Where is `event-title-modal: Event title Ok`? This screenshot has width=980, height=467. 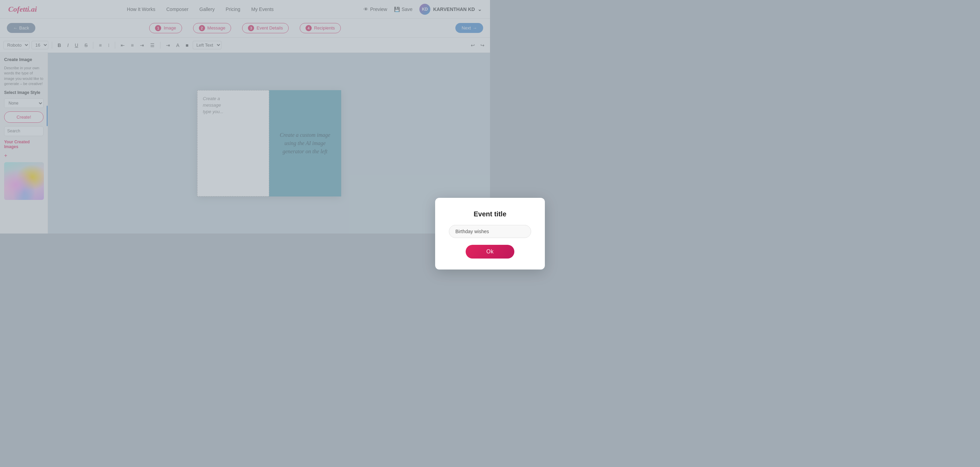 event-title-modal: Event title Ok is located at coordinates (463, 216).